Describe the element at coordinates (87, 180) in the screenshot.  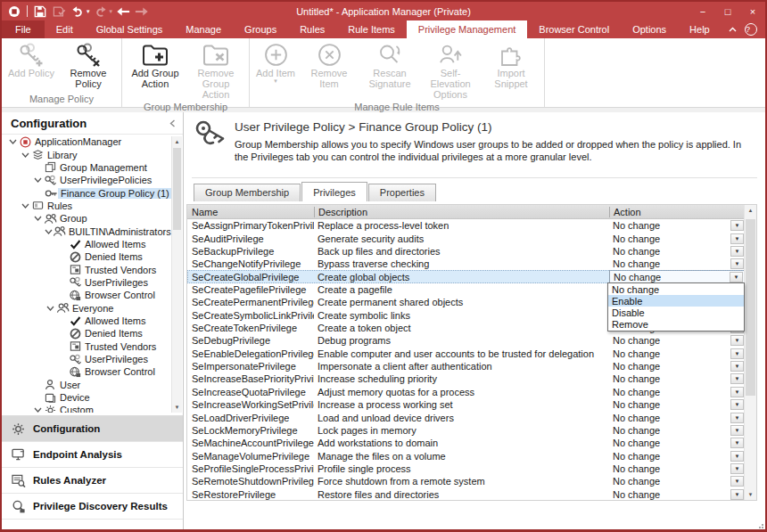
I see `tree-item-userprivilegepolicies: UserPrivilegePolicies` at that location.